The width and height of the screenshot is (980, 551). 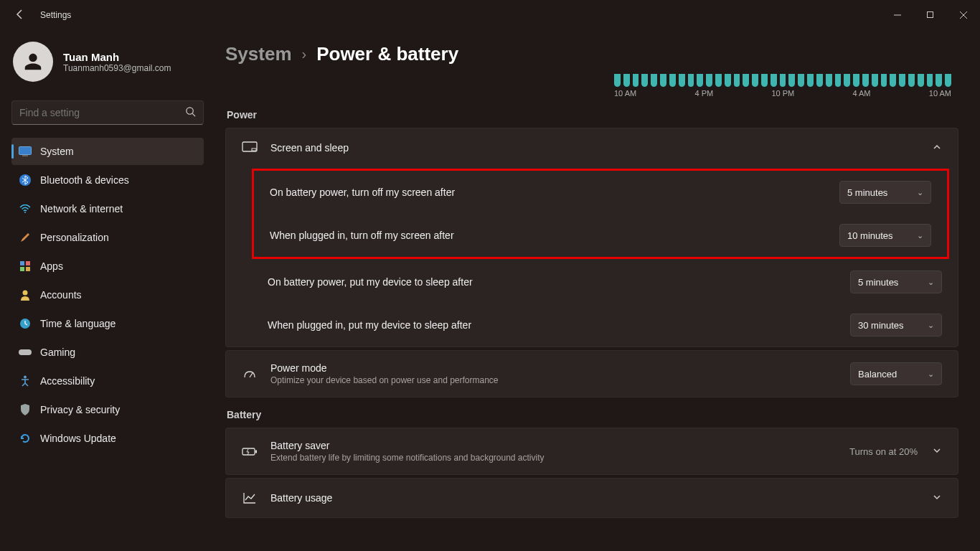 What do you see at coordinates (930, 15) in the screenshot?
I see `maximize-button` at bounding box center [930, 15].